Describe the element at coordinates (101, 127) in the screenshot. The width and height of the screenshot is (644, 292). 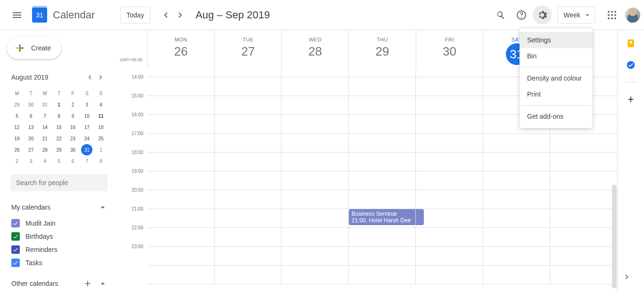
I see `mini-day: 18` at that location.